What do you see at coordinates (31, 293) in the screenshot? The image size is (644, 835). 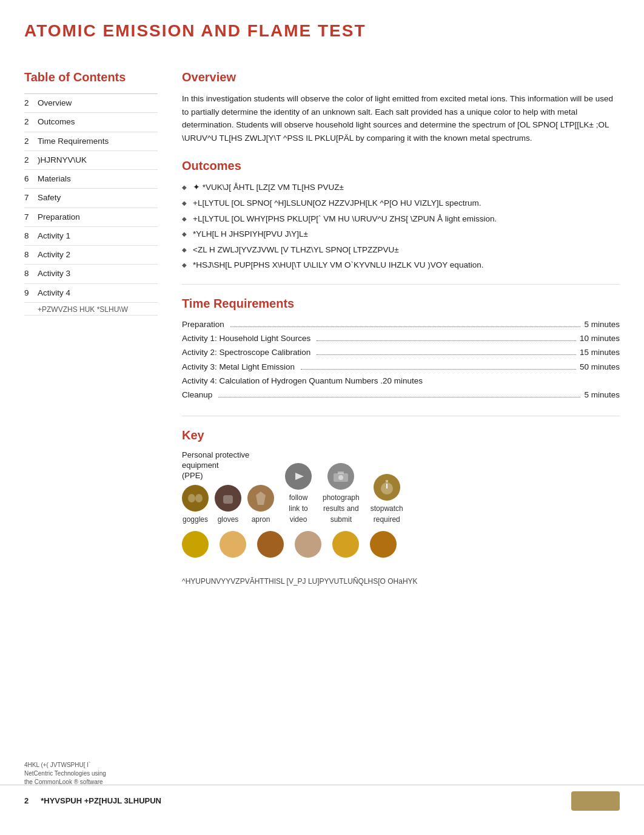 I see `toc-num: 9` at bounding box center [31, 293].